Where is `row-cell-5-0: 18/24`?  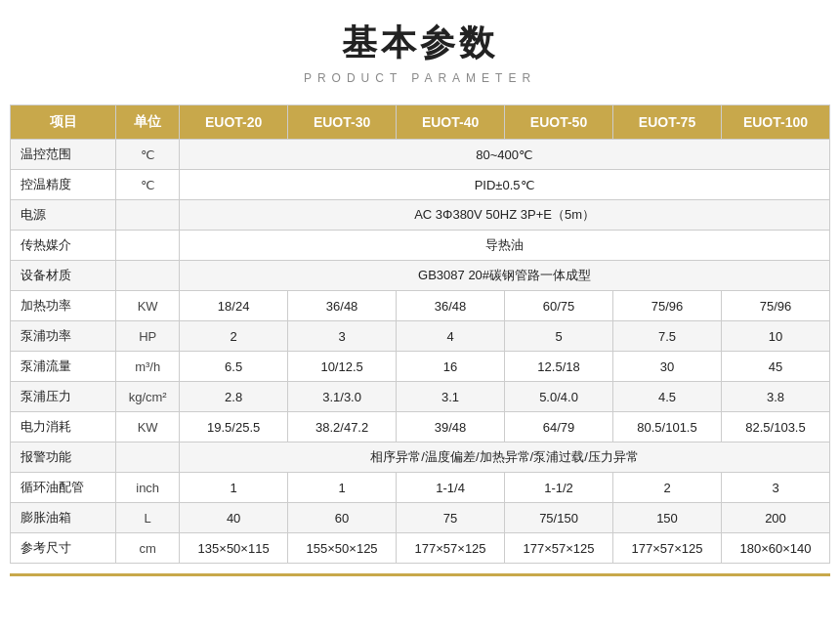
row-cell-5-0: 18/24 is located at coordinates (234, 307).